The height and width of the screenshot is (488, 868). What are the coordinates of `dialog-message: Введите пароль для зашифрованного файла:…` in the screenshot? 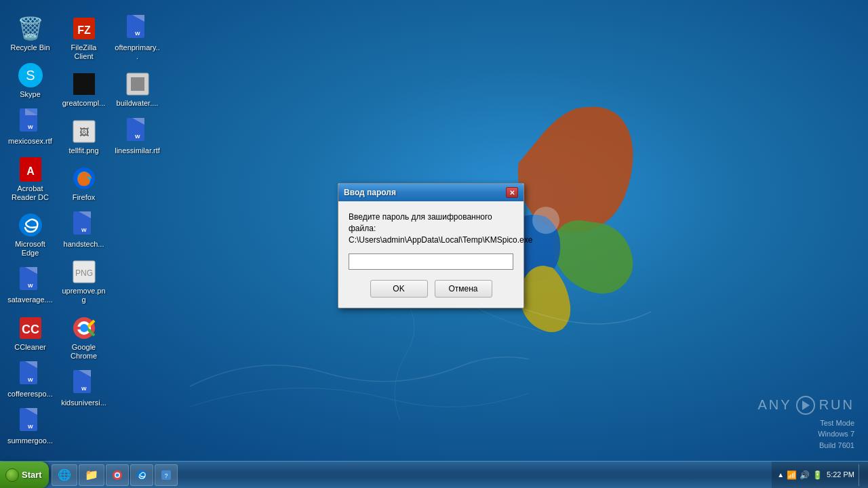 It's located at (431, 228).